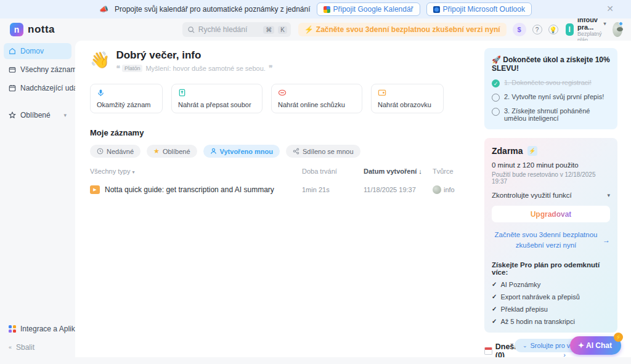 The image size is (631, 364). I want to click on share-icon, so click(296, 152).